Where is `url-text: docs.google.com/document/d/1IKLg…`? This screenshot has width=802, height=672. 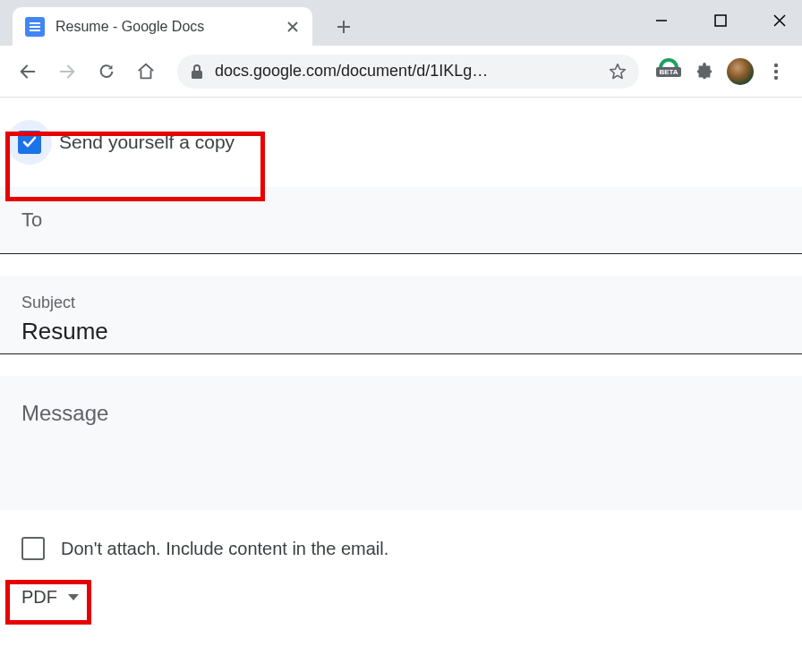 url-text: docs.google.com/document/d/1IKLg… is located at coordinates (406, 72).